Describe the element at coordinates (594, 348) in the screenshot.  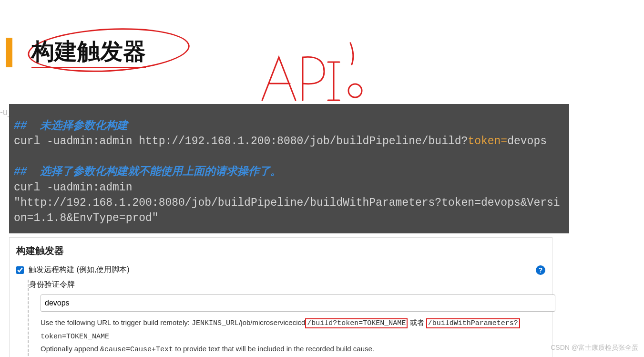
I see `csdn-watermark: CSDN @富士康质检员张全蛋` at that location.